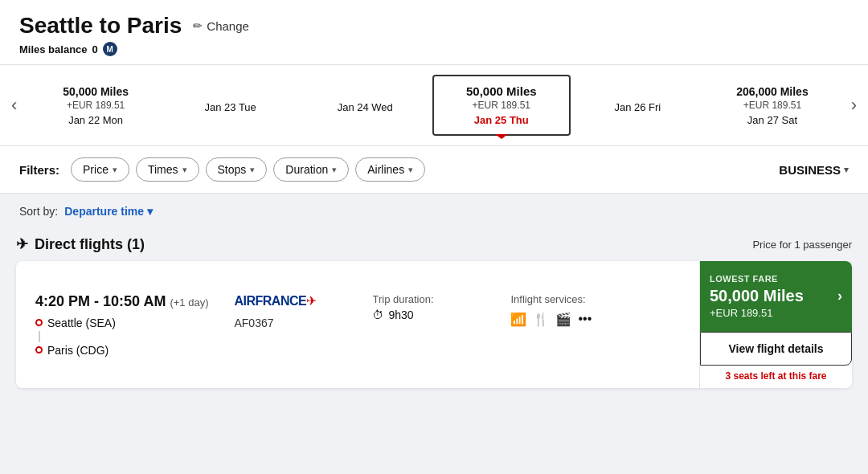  I want to click on destination-row: Paris (CDG), so click(122, 350).